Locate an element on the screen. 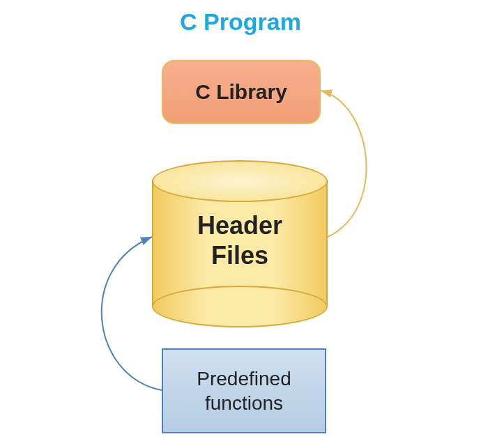 This screenshot has width=481, height=448. diagram-title: C Program is located at coordinates (240, 22).